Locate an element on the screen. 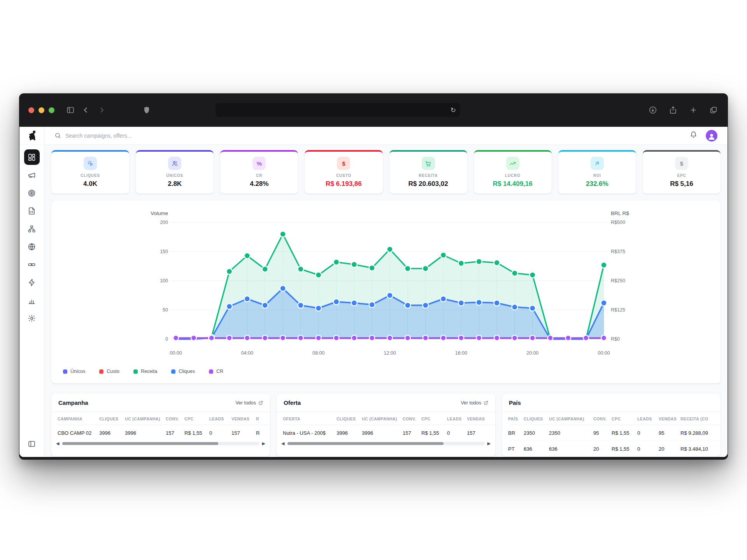  reload-icon: ↻ is located at coordinates (453, 110).